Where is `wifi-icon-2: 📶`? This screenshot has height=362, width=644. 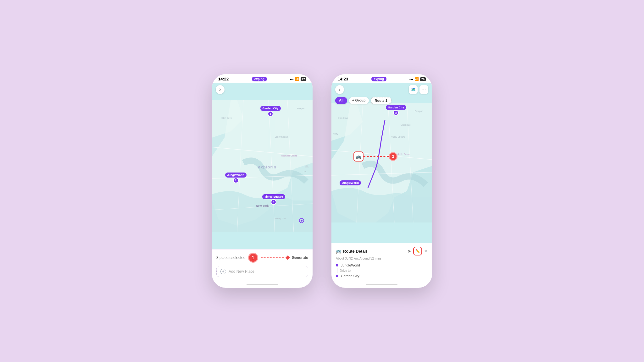 wifi-icon-2: 📶 is located at coordinates (417, 79).